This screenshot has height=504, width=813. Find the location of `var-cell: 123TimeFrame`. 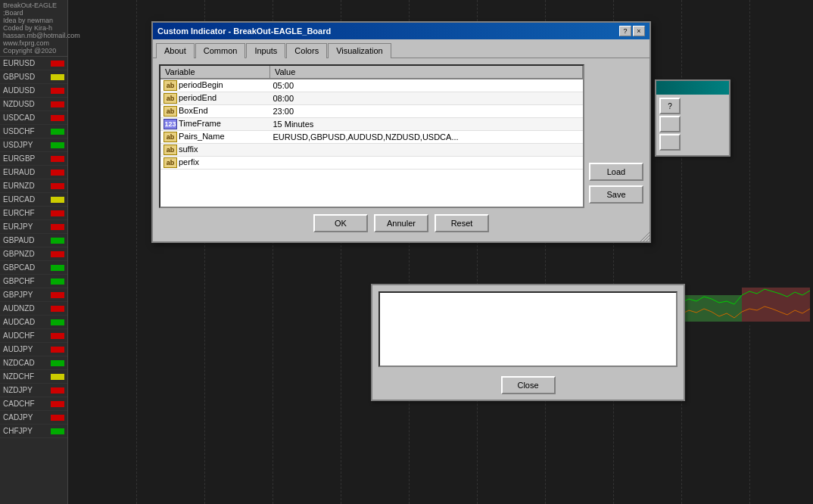

var-cell: 123TimeFrame is located at coordinates (215, 124).